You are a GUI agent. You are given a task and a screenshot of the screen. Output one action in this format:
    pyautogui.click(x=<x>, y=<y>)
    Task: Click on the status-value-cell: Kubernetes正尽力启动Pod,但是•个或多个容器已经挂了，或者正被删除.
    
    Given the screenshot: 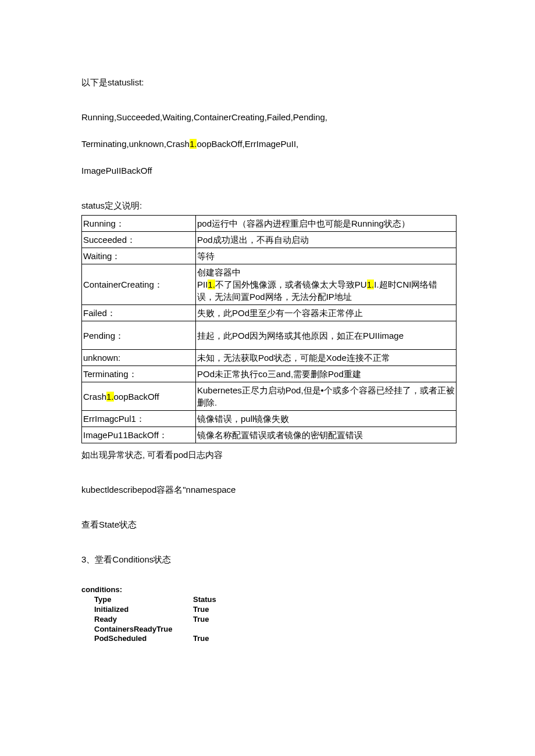 What is the action you would take?
    pyautogui.click(x=326, y=396)
    